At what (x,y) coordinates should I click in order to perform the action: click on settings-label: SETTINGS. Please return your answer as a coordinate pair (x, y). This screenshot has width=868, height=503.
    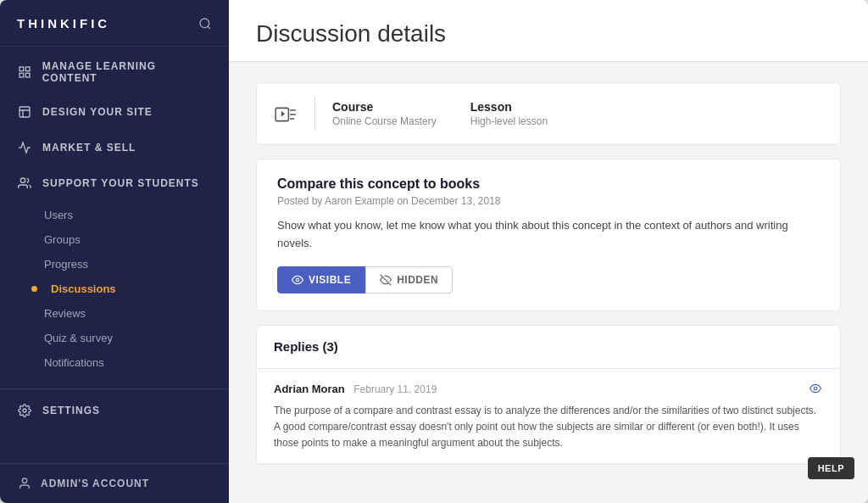
    Looking at the image, I should click on (71, 411).